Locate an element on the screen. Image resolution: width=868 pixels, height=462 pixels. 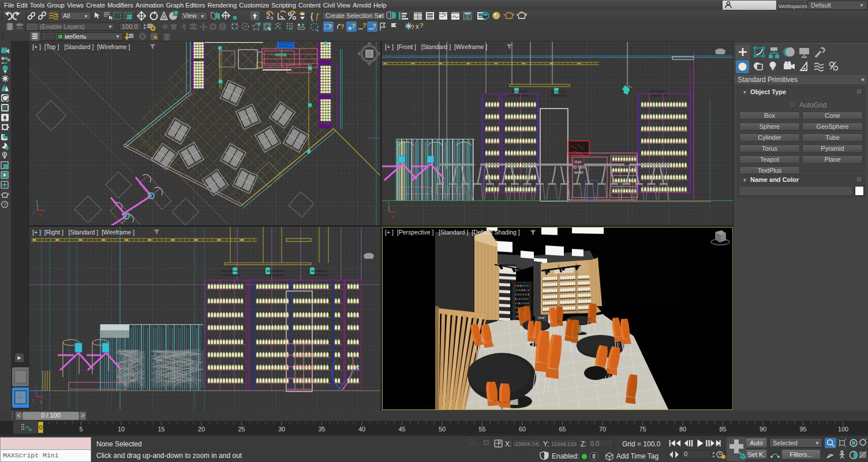
svg-text: 10 is located at coordinates (121, 429).